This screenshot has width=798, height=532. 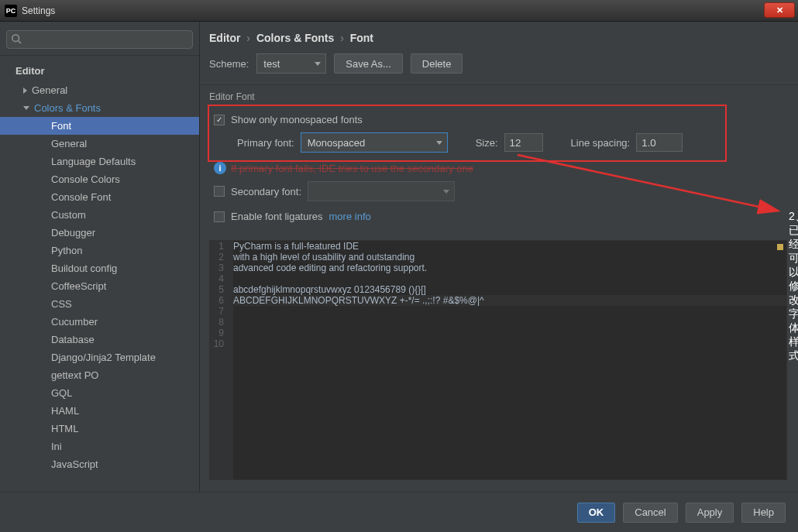 I want to click on tree-item: HAML, so click(x=99, y=410).